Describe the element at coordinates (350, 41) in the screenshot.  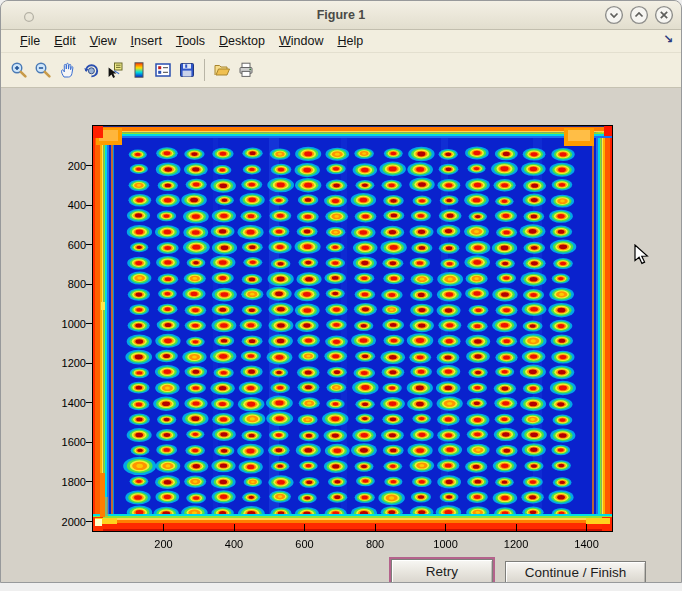
I see `menu-item-help: Help` at that location.